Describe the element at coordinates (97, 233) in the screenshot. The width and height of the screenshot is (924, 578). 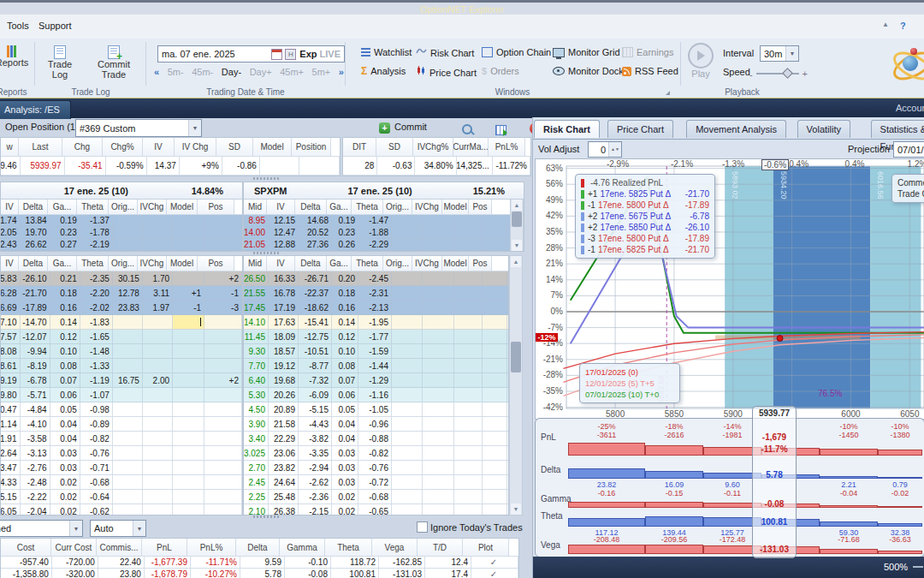
I see `cell: -1.78` at that location.